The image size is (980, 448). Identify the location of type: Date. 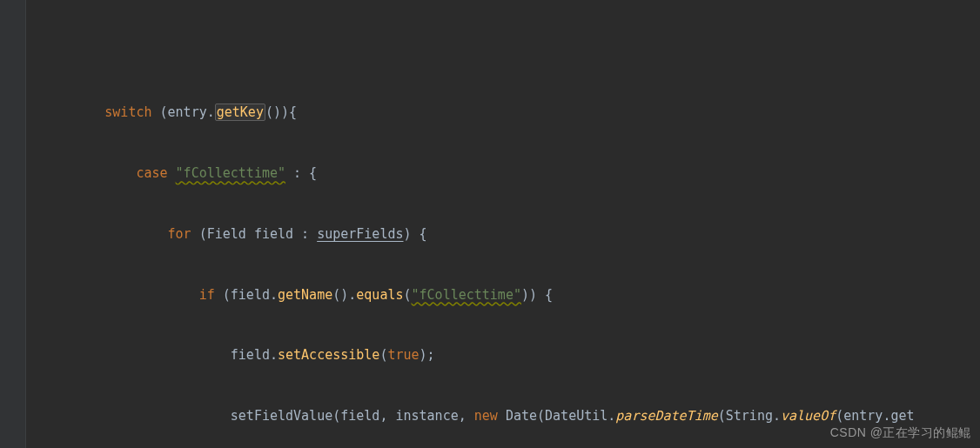
(521, 416).